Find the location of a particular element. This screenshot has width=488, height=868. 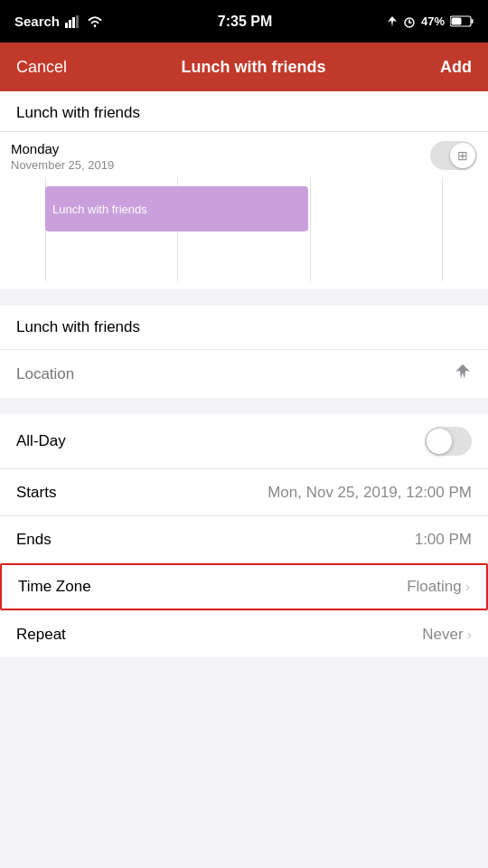

status-bar: Search 7:35 PM 47% is located at coordinates (244, 22).